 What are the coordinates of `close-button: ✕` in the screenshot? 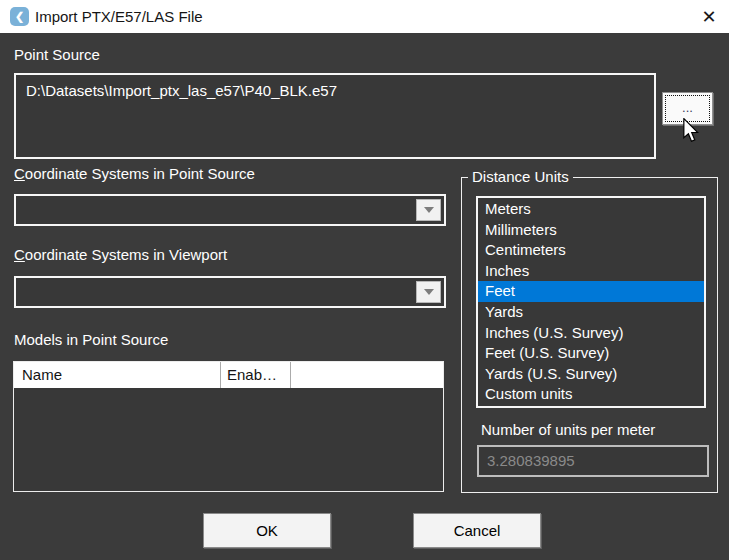 It's located at (709, 16).